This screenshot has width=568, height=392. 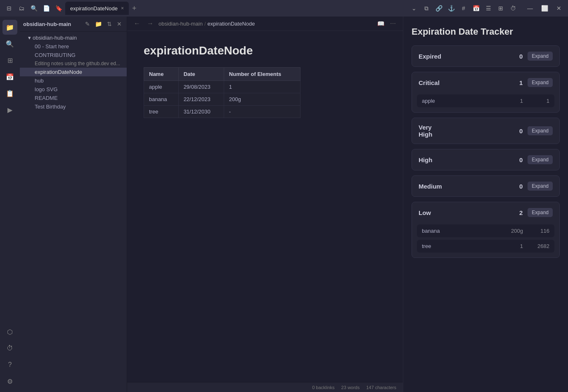 I want to click on link-btn: 🔗, so click(x=439, y=8).